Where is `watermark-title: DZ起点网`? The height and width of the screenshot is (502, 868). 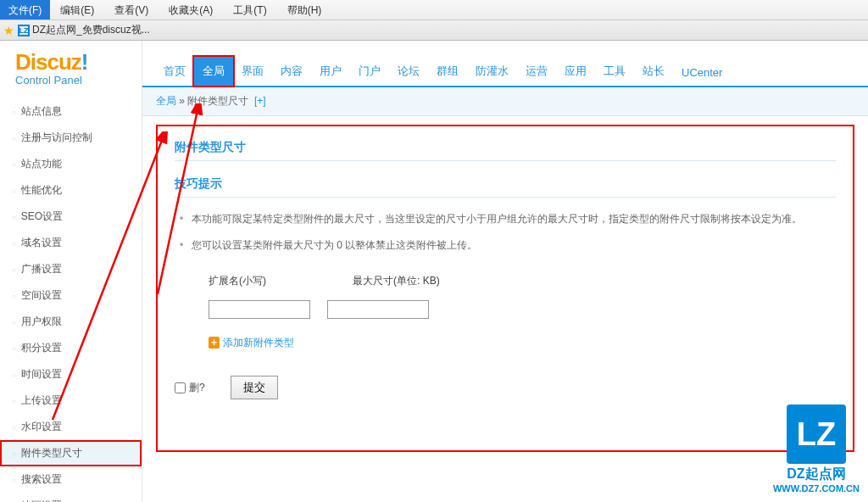
watermark-title: DZ起点网 is located at coordinates (816, 475).